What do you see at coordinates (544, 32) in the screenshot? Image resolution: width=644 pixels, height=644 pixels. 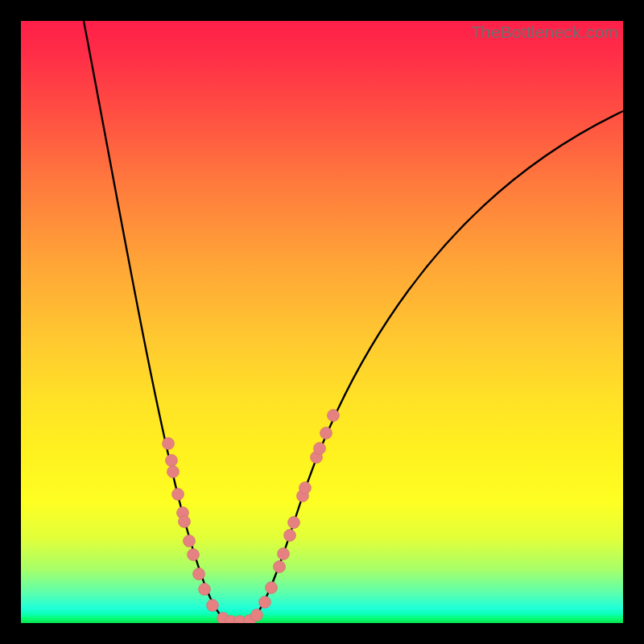 I see `watermark-text: TheBottleneck.com` at bounding box center [544, 32].